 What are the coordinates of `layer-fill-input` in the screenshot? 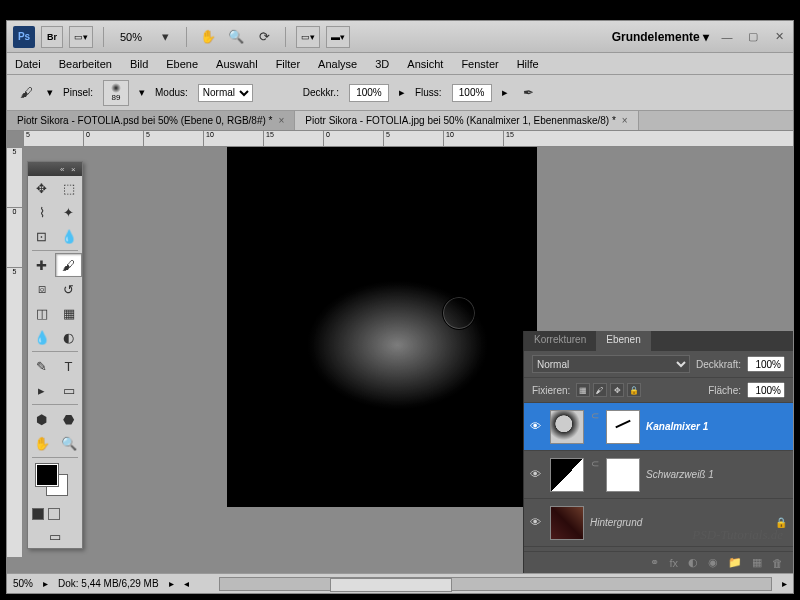 It's located at (766, 390).